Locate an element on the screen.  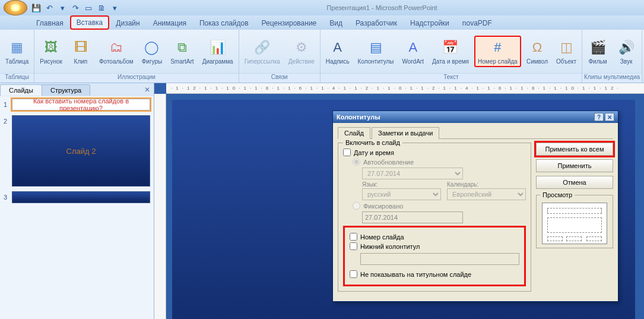
apply-button: Применить is located at coordinates (575, 166).